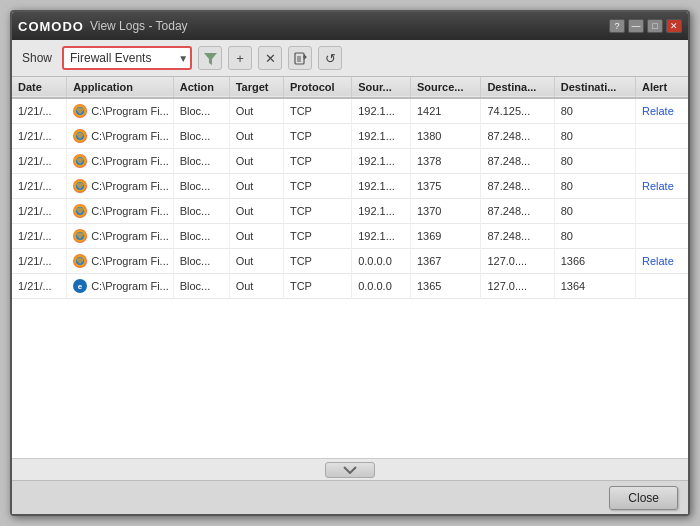 This screenshot has height=526, width=700. Describe the element at coordinates (662, 88) in the screenshot. I see `col-alert: Alert` at that location.